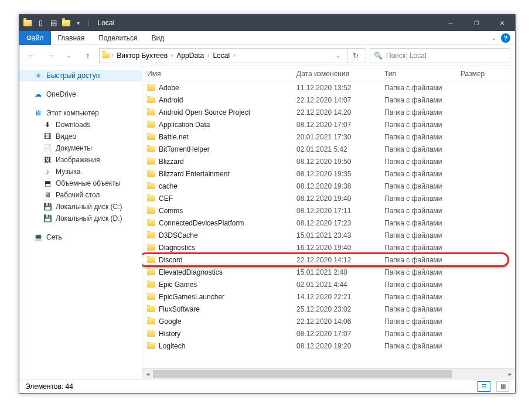 This screenshot has height=407, width=532. I want to click on sidebar-item-this-pc: 🖥 Этот компьютер, so click(81, 113).